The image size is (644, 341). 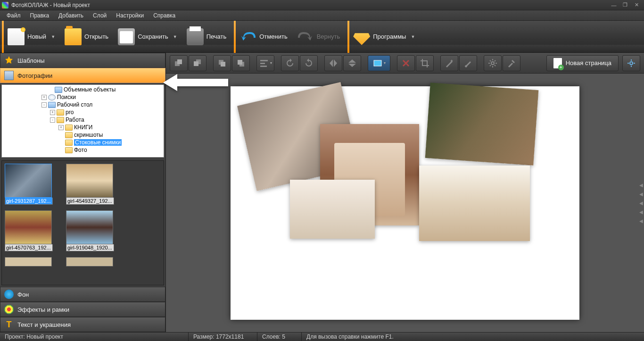 I want to click on accordion-effects: Эффекты и рамки, so click(x=83, y=309).